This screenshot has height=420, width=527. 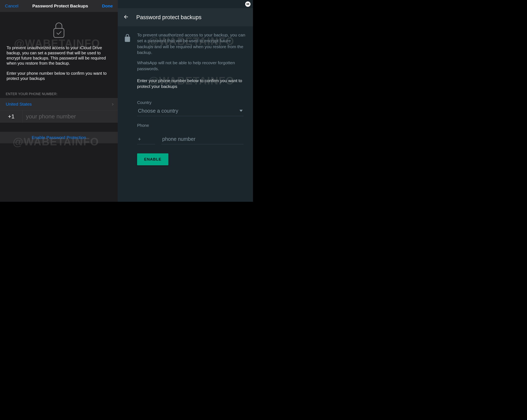 What do you see at coordinates (59, 55) in the screenshot?
I see `description-paragraph-1: To prevent unauthorized access to your i…` at bounding box center [59, 55].